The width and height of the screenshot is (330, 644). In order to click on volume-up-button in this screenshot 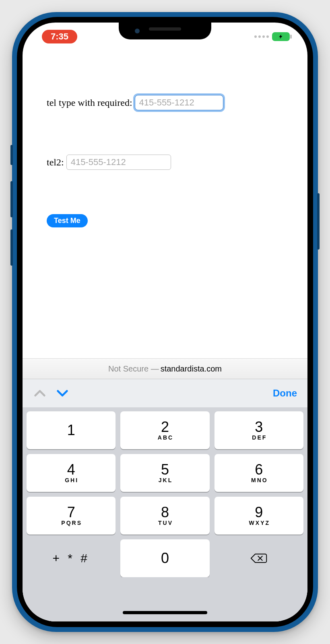, I will do `click(12, 199)`.